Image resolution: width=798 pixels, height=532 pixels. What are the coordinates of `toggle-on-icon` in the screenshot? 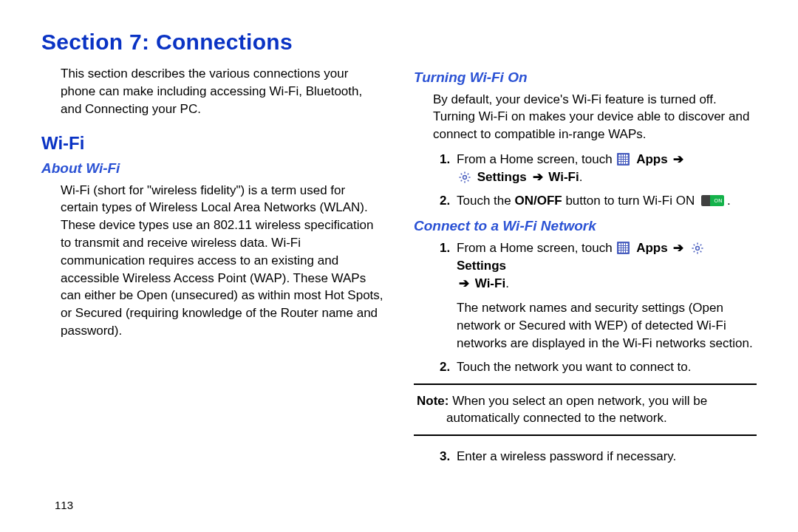 It's located at (712, 201).